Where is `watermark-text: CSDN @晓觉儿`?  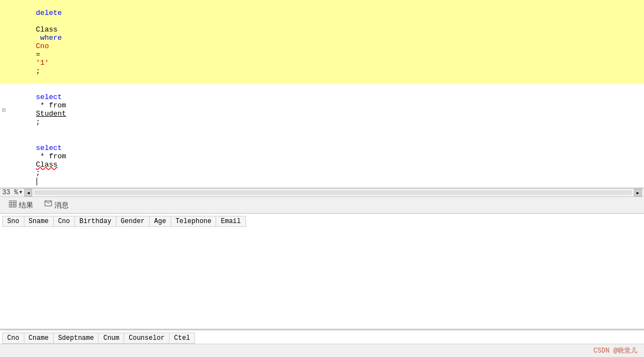 watermark-text: CSDN @晓觉儿 is located at coordinates (615, 351).